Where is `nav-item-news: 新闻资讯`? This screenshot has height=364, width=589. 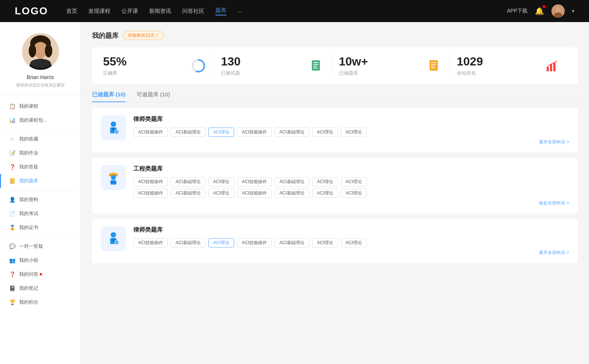 nav-item-news: 新闻资讯 is located at coordinates (160, 11).